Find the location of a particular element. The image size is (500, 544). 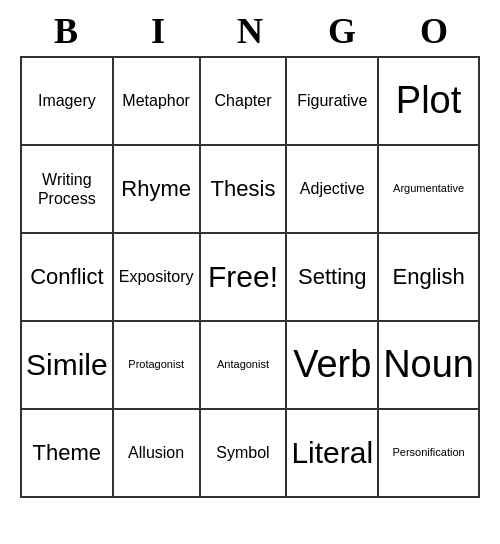

bingo-cell-0-2: Chapter is located at coordinates (244, 102).